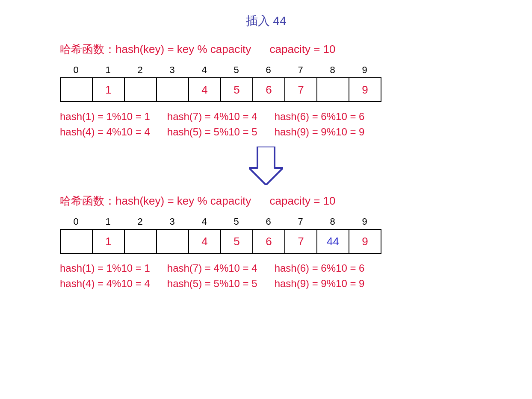 Image resolution: width=532 pixels, height=399 pixels. I want to click on indices-before: 0123456789, so click(220, 70).